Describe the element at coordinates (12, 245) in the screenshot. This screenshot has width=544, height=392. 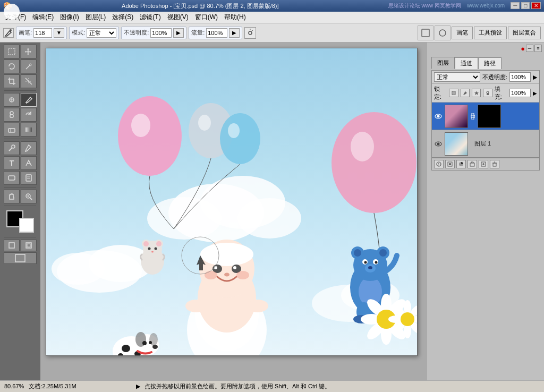
I see `tool-standard-mode` at that location.